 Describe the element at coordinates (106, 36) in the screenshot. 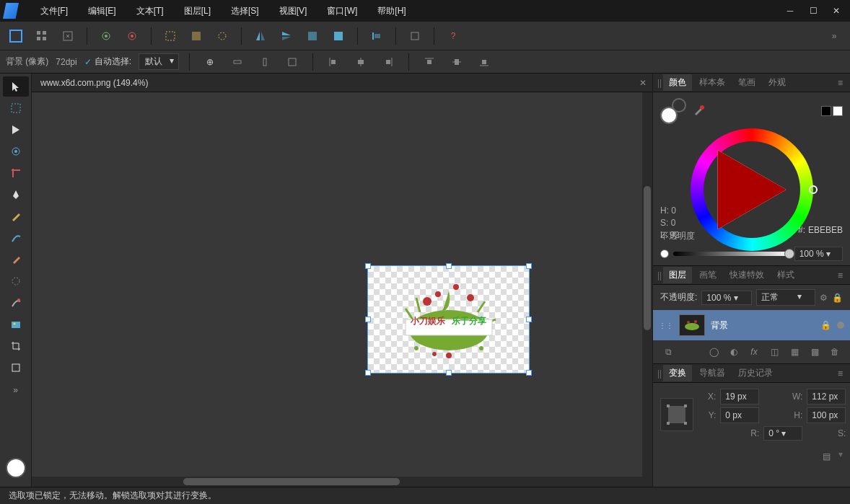

I see `prefs-icon` at that location.